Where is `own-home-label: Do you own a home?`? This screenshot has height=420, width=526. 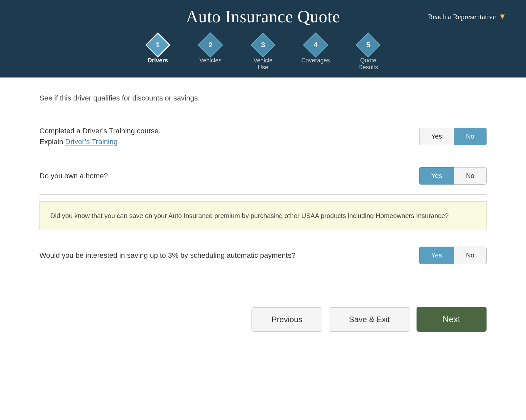 own-home-label: Do you own a home? is located at coordinates (220, 176).